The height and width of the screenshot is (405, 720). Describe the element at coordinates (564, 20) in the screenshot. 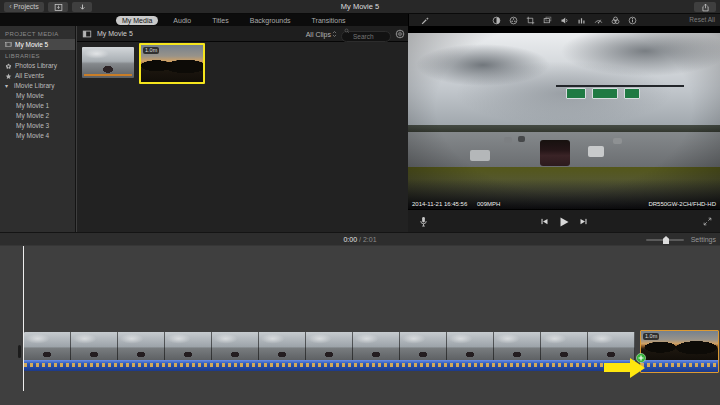

I see `adjust-icons` at that location.